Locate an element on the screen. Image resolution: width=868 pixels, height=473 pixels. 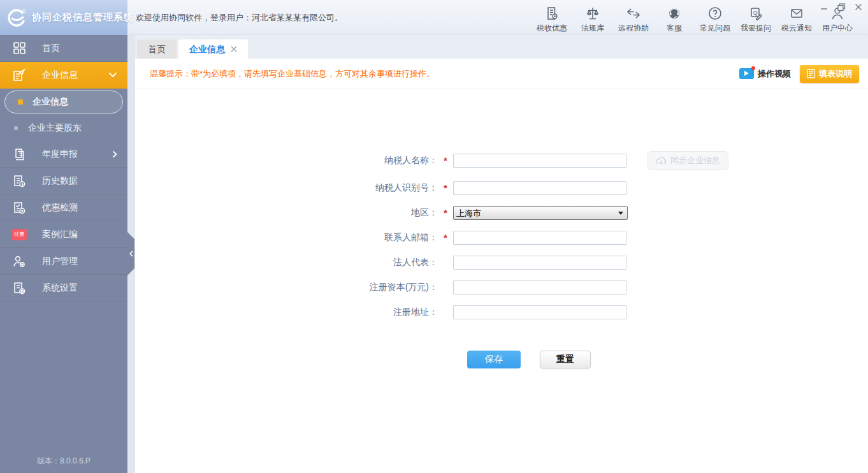
toolbar-tax-discount: 税收优惠 is located at coordinates (552, 19).